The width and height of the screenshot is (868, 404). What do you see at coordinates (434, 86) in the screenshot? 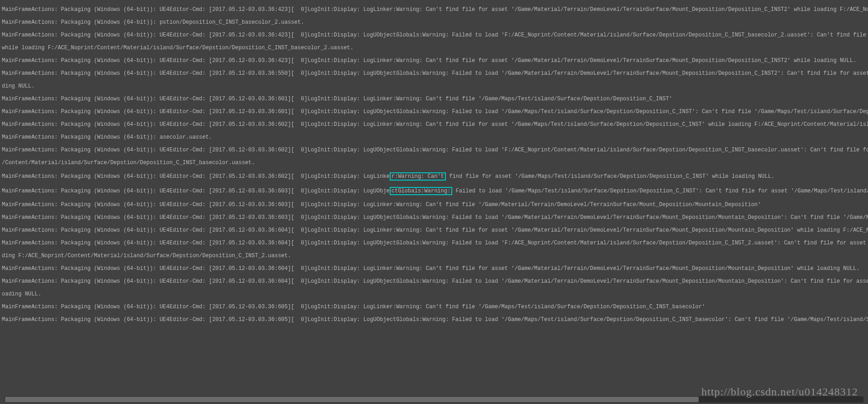
I see `log-line: ding NULL.` at bounding box center [434, 86].